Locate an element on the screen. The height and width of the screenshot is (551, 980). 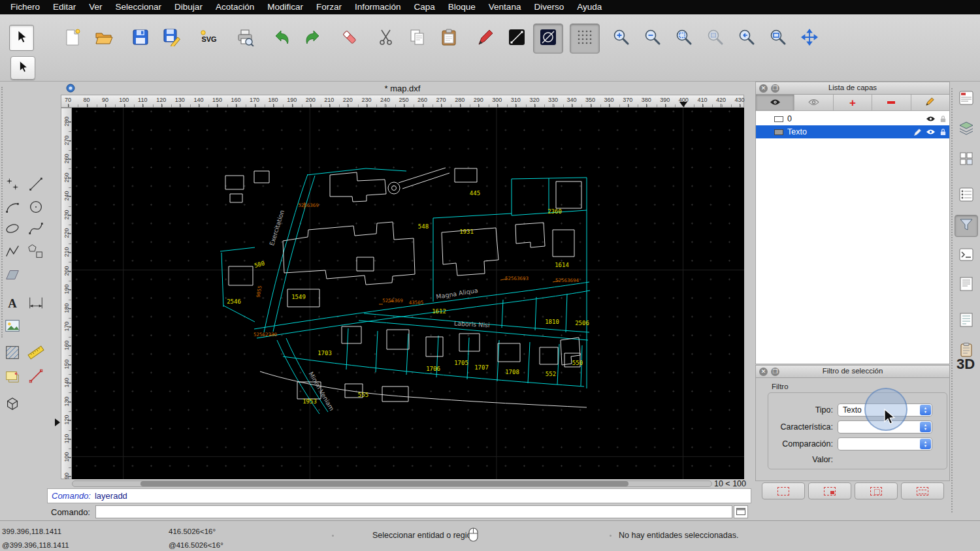
previous-view-button is located at coordinates (747, 39).